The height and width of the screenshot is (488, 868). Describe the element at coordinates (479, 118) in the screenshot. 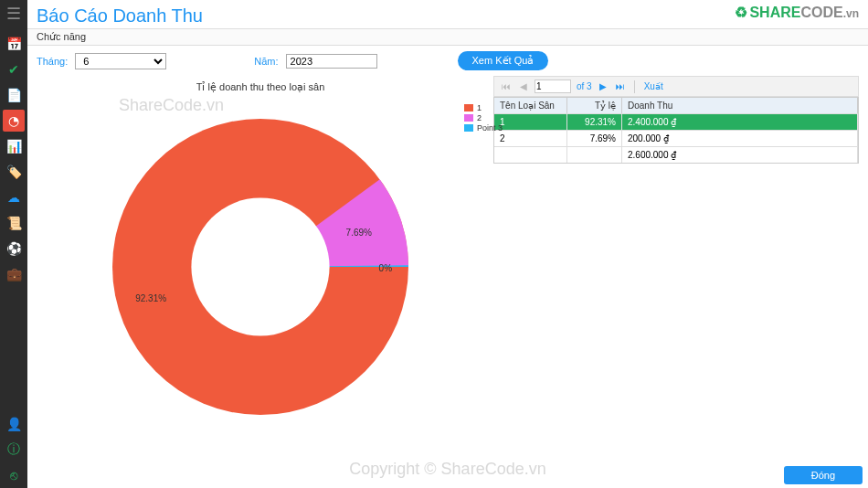

I see `legend-label-2: 2` at that location.